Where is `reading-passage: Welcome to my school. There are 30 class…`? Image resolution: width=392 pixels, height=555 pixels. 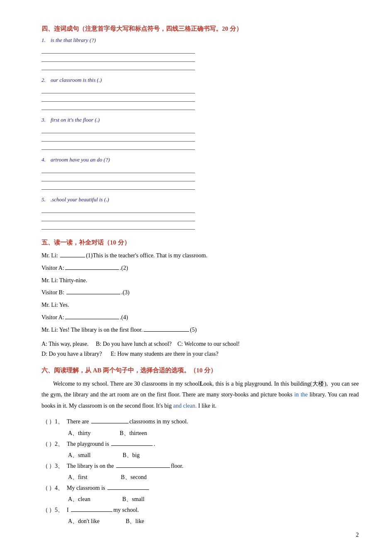
reading-passage: Welcome to my school. There are 30 class… is located at coordinates (200, 395).